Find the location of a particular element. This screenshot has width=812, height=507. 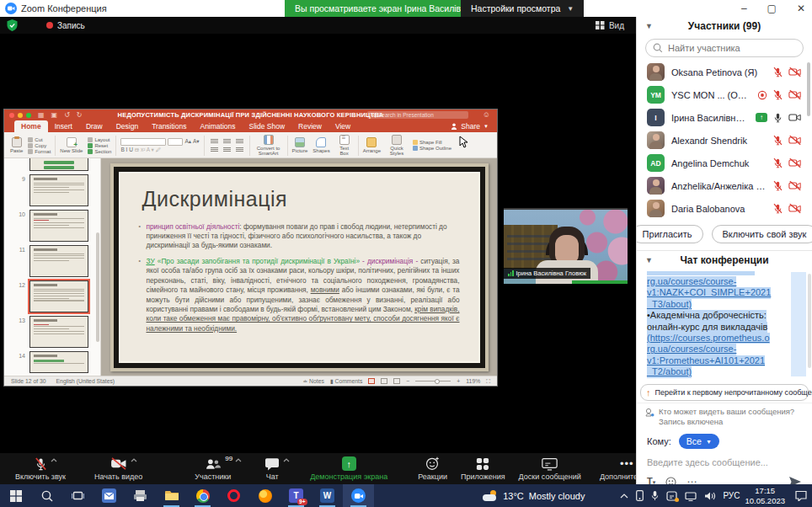

emoji-icon is located at coordinates (670, 480).